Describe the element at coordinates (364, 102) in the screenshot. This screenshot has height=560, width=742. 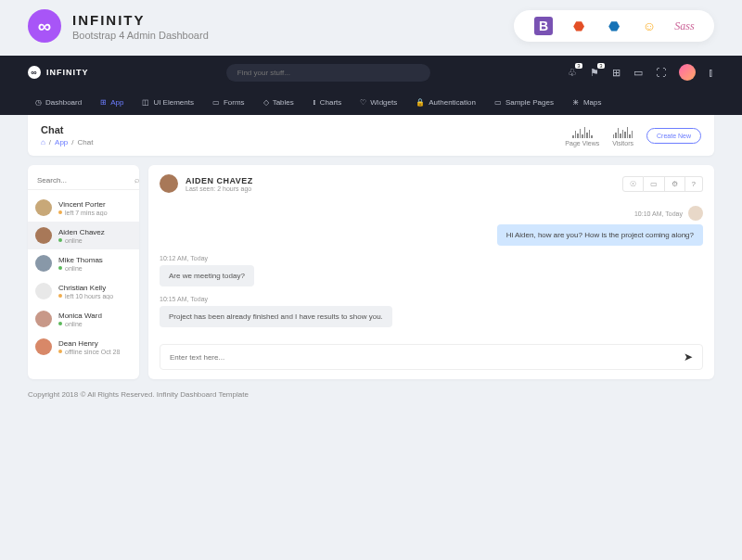
I see `widgets-icon: ♡` at that location.